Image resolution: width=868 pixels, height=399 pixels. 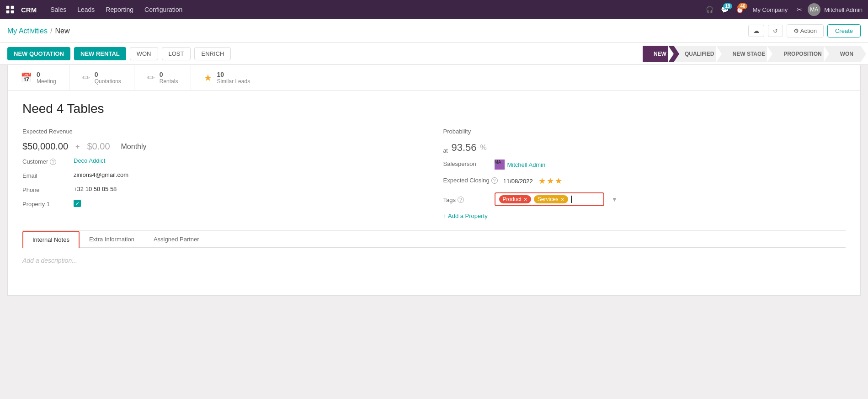 I want to click on pipeline-stages: NEW QUALIFIED NEW STAGE PROPOSITION WON, so click(x=751, y=54).